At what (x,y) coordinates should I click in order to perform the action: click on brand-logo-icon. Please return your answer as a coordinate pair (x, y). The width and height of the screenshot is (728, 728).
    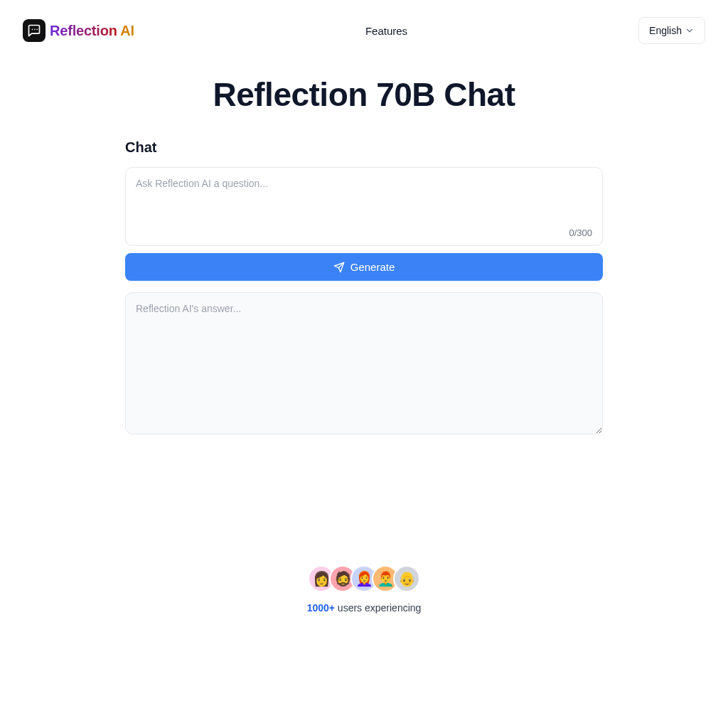
    Looking at the image, I should click on (34, 31).